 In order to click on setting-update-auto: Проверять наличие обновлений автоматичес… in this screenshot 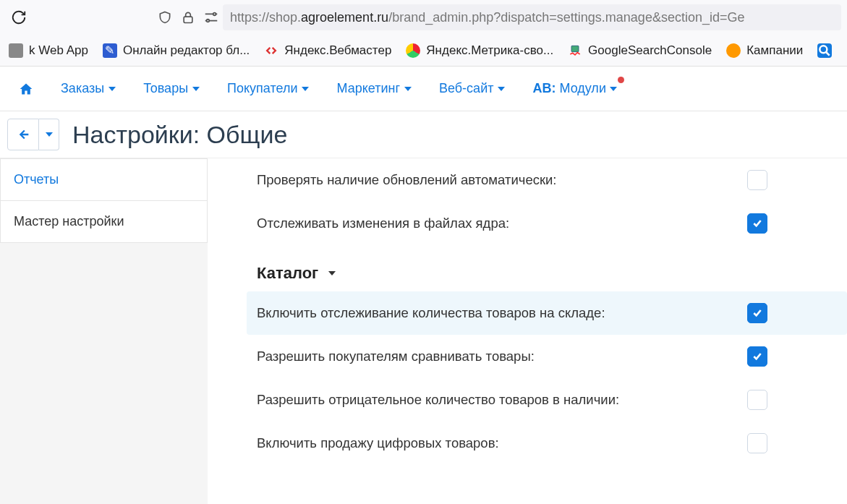, I will do `click(547, 180)`.